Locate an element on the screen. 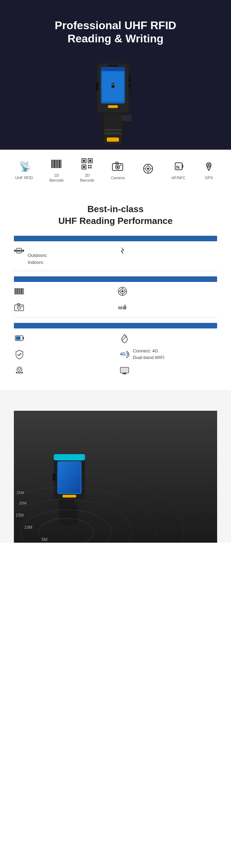 The image size is (231, 868). iris-icon is located at coordinates (148, 169).